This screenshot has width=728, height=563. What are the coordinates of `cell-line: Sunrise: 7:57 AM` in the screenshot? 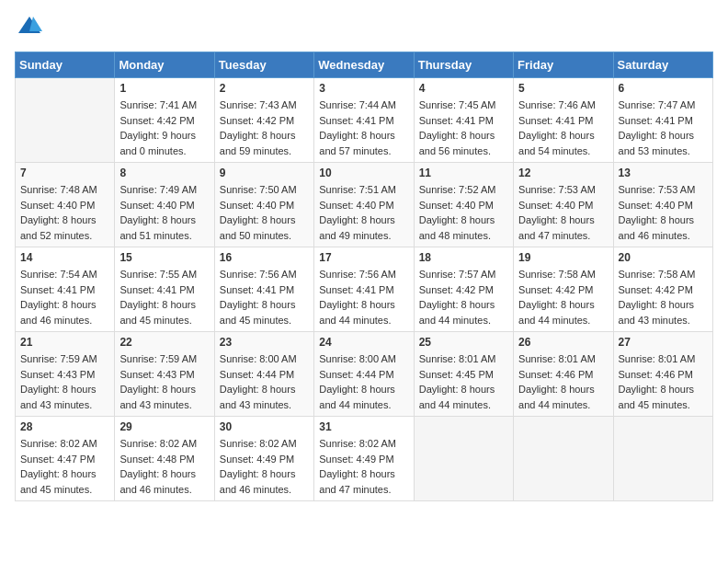 It's located at (463, 274).